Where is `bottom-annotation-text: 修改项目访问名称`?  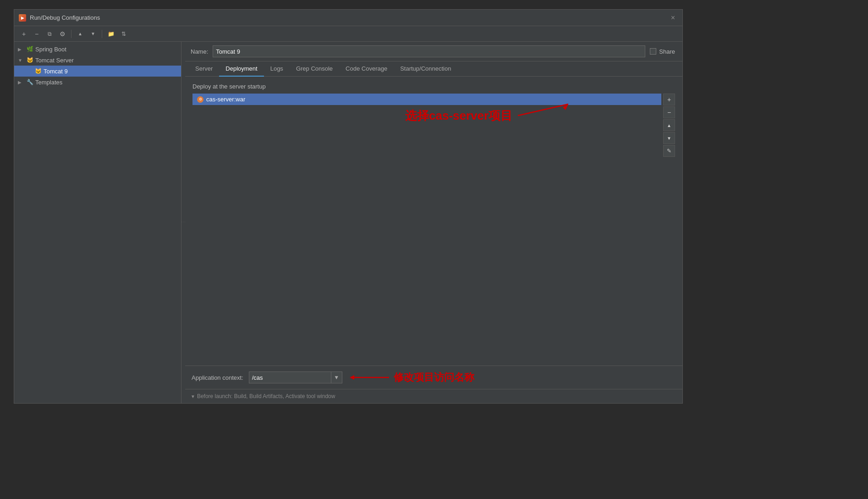 bottom-annotation-text: 修改项目访问名称 is located at coordinates (434, 377).